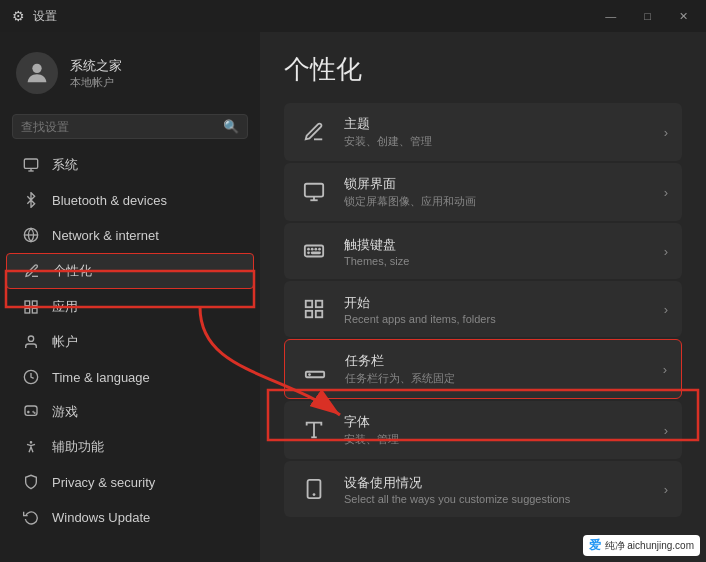 Image resolution: width=706 pixels, height=562 pixels. Describe the element at coordinates (483, 251) in the screenshot. I see `settings-item-touch-keyboard: 触摸键盘 Themes, size ›` at that location.